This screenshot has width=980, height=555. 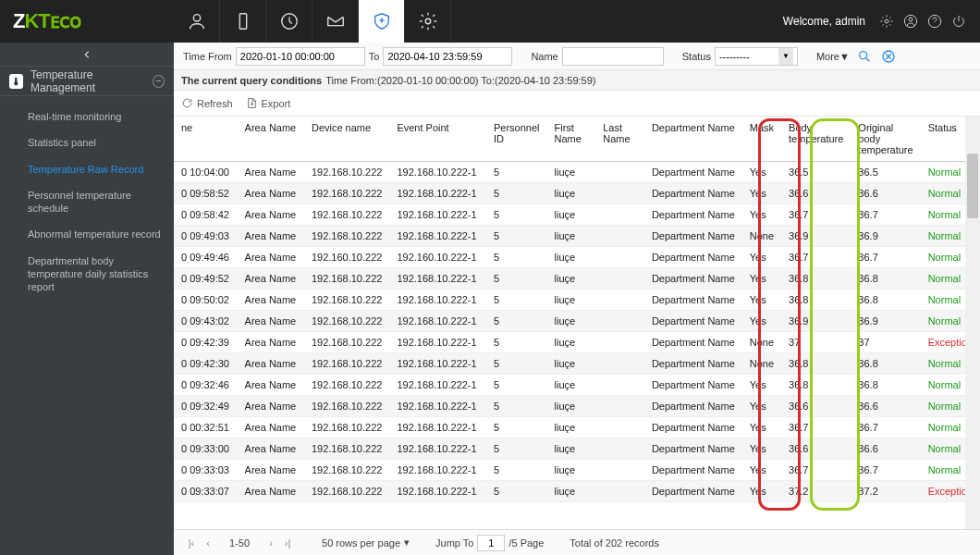 I want to click on table-row: 0 09:32:46Area Name192.168.10.222192.168…, so click(x=577, y=385).